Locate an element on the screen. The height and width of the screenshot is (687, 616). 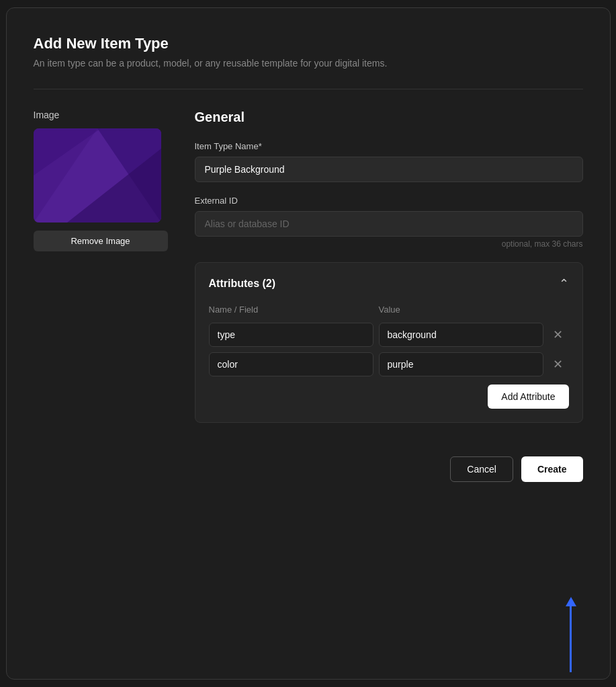
modal-title: Add New Item Type is located at coordinates (308, 44).